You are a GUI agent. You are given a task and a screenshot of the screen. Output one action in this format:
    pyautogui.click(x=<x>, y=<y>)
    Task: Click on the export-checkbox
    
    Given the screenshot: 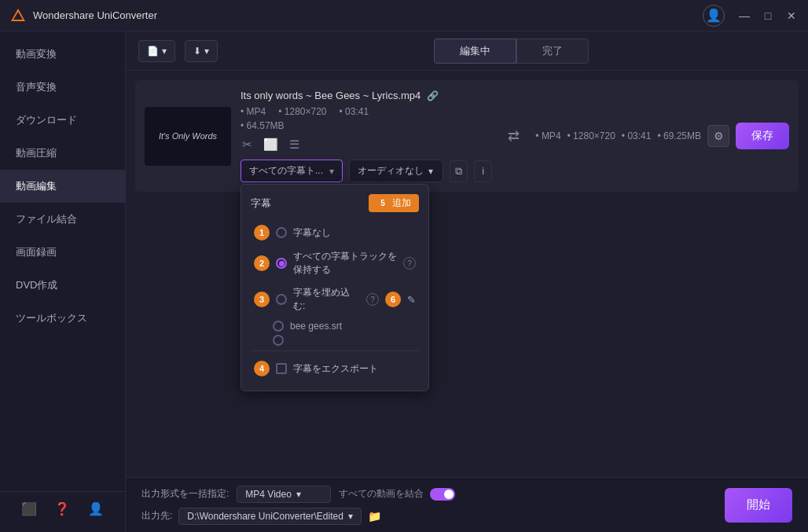 What is the action you would take?
    pyautogui.click(x=281, y=369)
    